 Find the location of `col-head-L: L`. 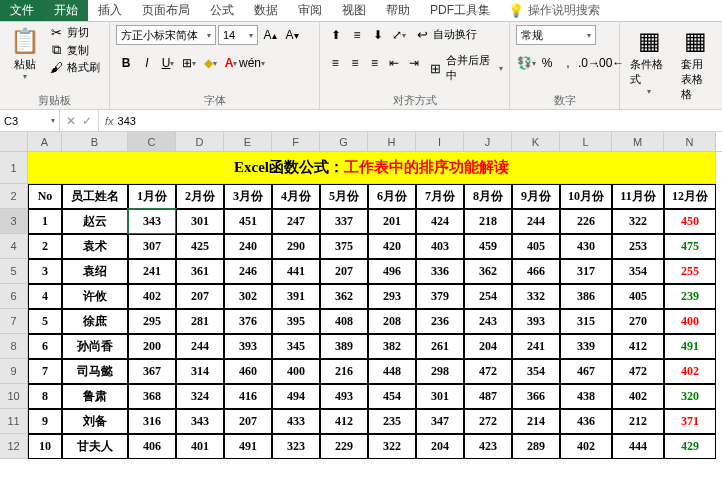

col-head-L: L is located at coordinates (586, 142).